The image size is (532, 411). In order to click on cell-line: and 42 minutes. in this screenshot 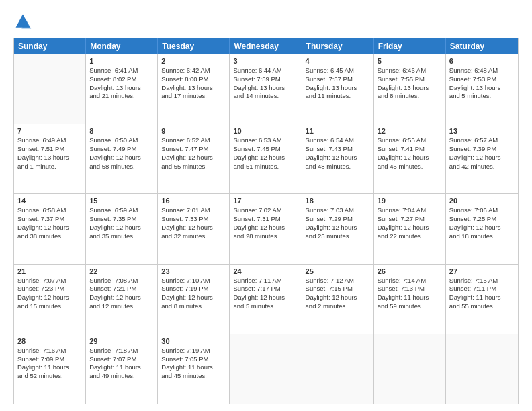, I will do `click(482, 167)`.